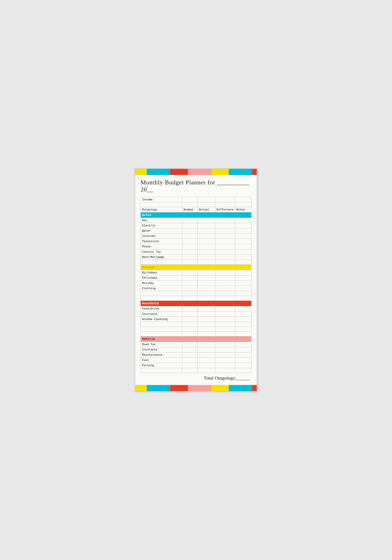  Describe the element at coordinates (190, 200) in the screenshot. I see `income-budget` at that location.